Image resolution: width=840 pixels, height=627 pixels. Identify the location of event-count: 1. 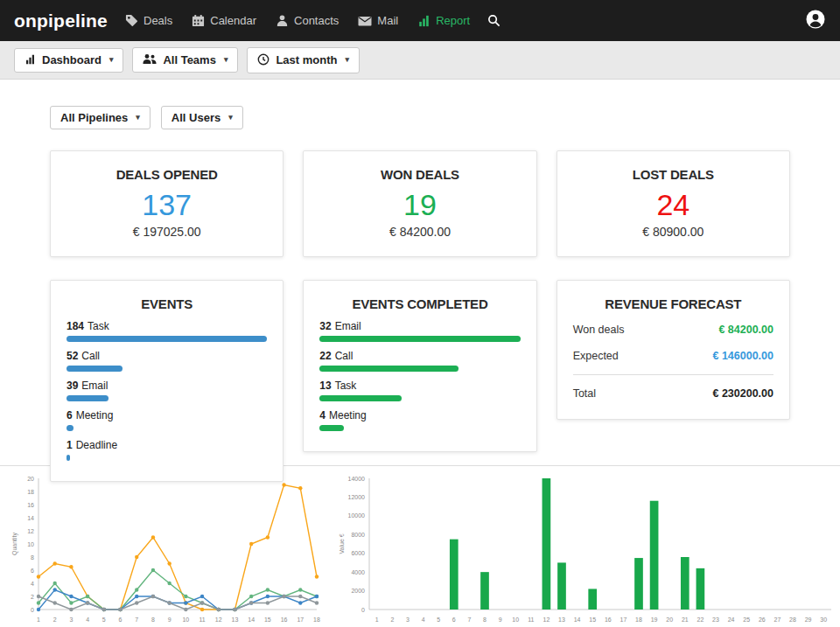
(70, 445).